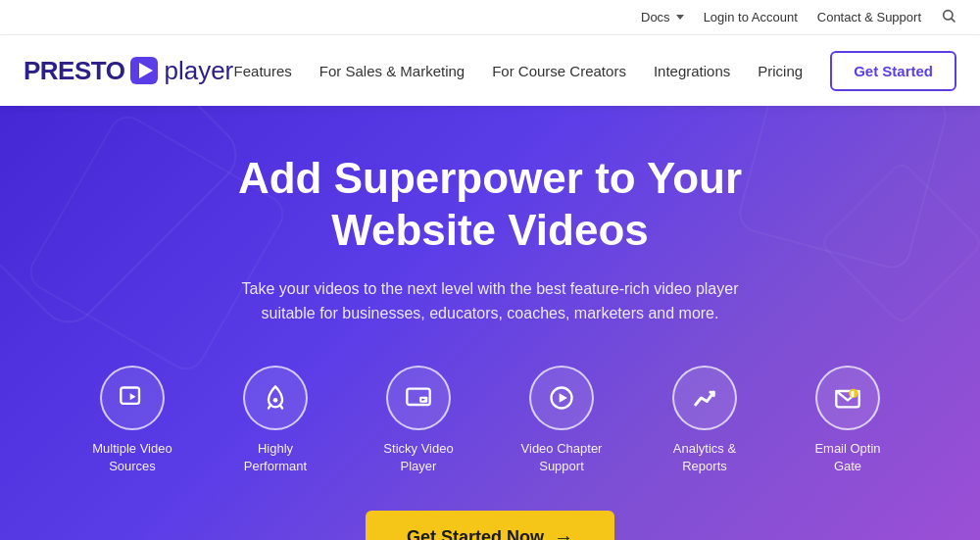 The height and width of the screenshot is (540, 980). I want to click on cta-label: Get Started Now, so click(475, 533).